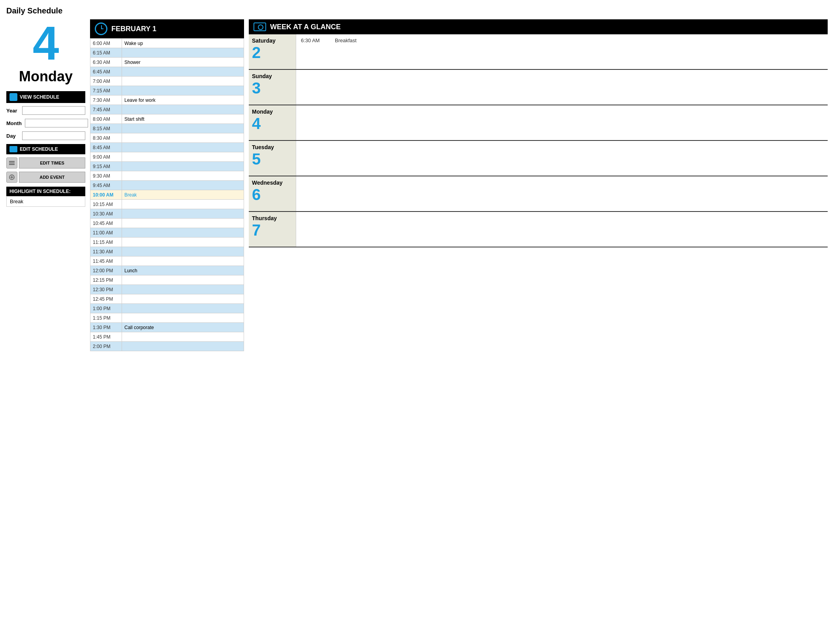 This screenshot has height=644, width=834. Describe the element at coordinates (272, 123) in the screenshot. I see `week-day-info: Monday4` at that location.